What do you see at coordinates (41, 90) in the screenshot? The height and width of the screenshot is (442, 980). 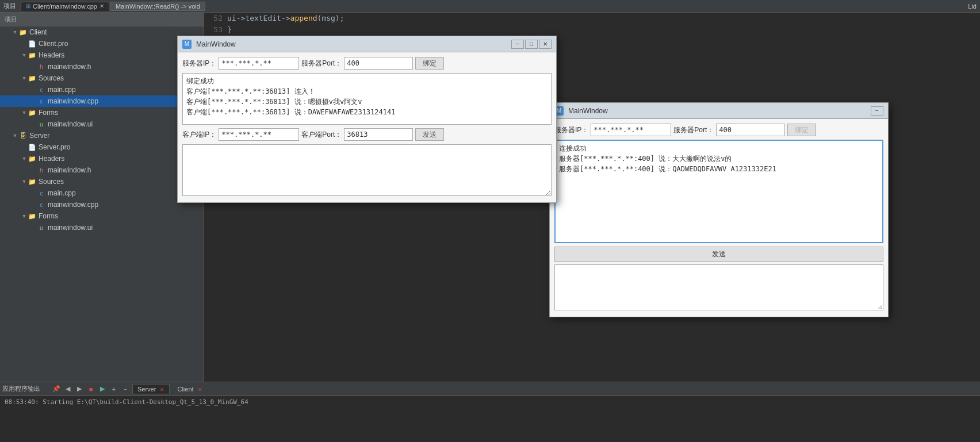 I see `file-icon-cpp1: c` at bounding box center [41, 90].